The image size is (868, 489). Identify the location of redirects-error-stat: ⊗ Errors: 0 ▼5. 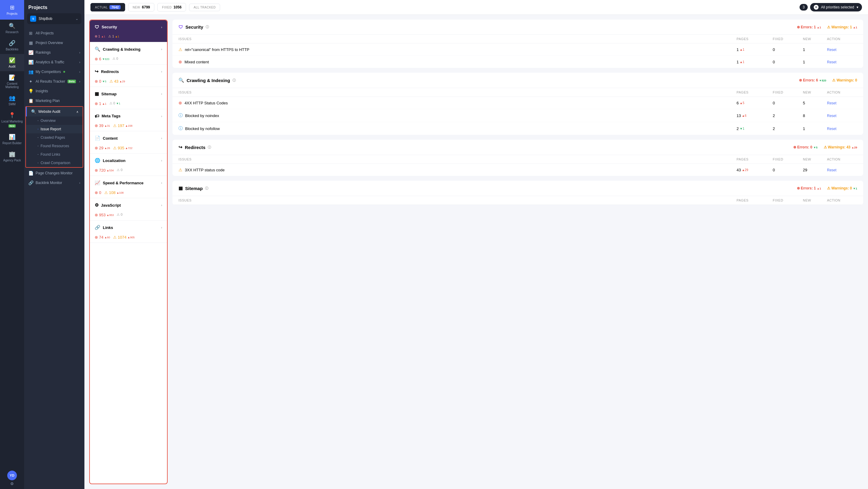
(805, 147).